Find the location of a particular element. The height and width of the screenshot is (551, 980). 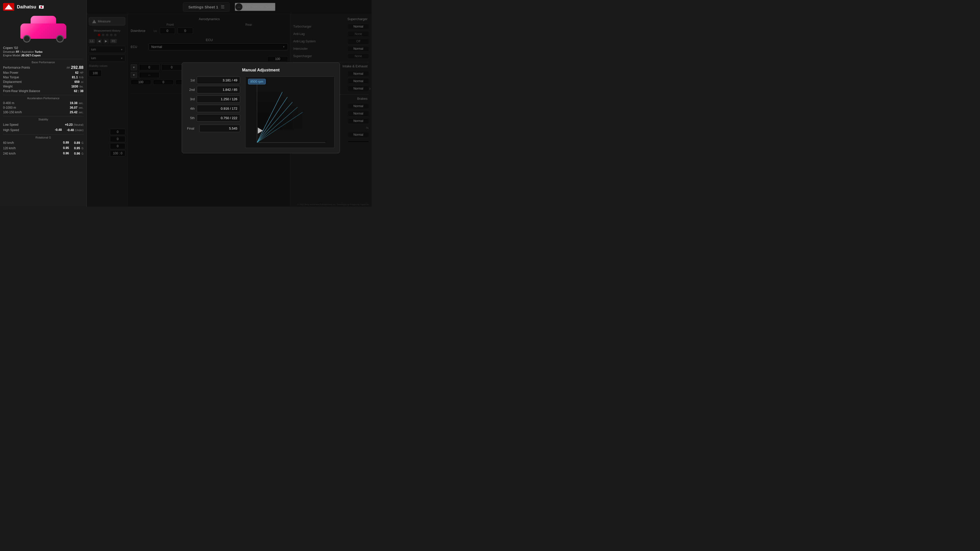

twofourty-label: 240 km/h is located at coordinates (9, 154).